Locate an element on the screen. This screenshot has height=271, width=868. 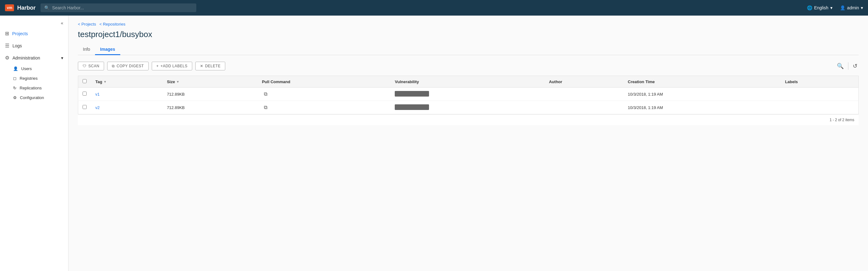
row2-creation-time: 10/3/2018, 1:19 AM is located at coordinates (702, 108).